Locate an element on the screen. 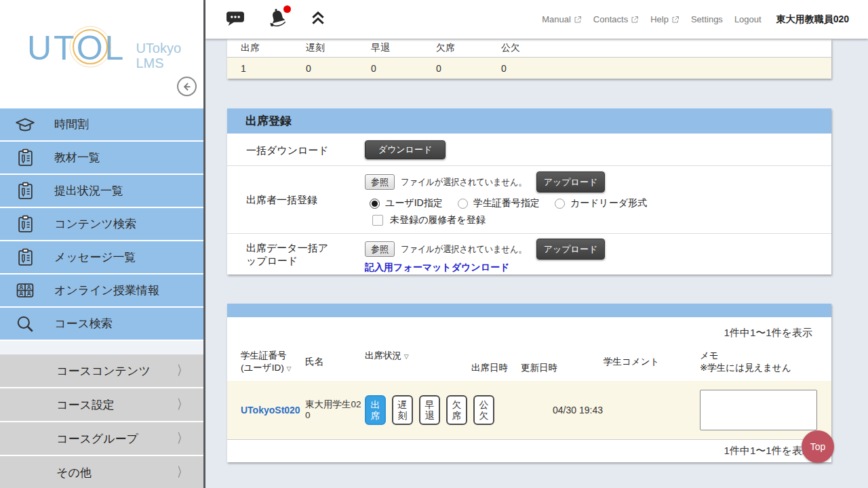 The height and width of the screenshot is (488, 868). section-title: 出席登録 is located at coordinates (529, 121).